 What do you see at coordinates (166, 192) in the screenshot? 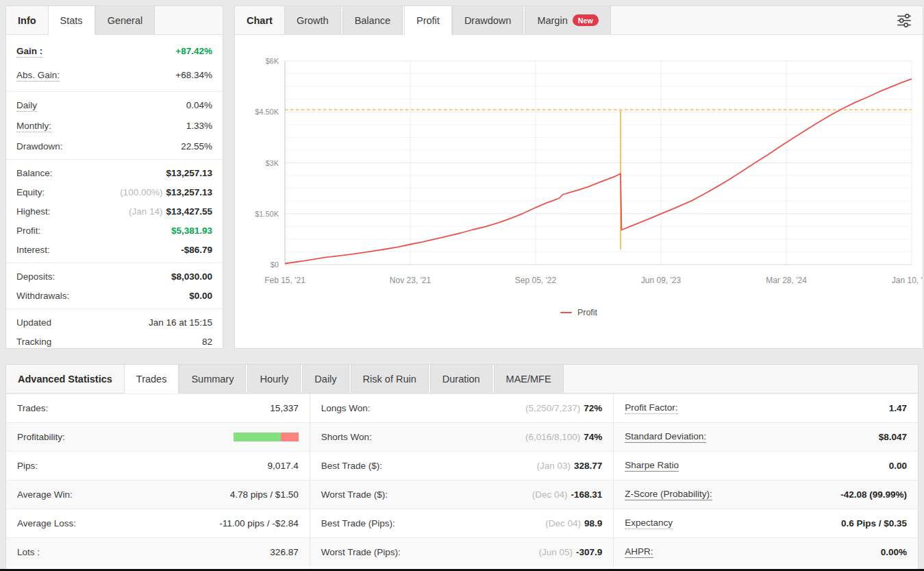
I see `equity-value: (100.00%)$13,257.13` at bounding box center [166, 192].